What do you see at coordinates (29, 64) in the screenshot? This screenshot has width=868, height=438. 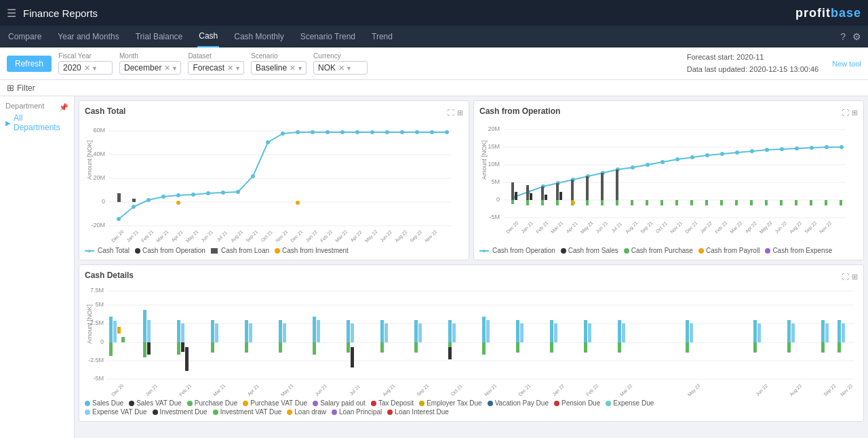 I see `refresh-button: Refresh` at bounding box center [29, 64].